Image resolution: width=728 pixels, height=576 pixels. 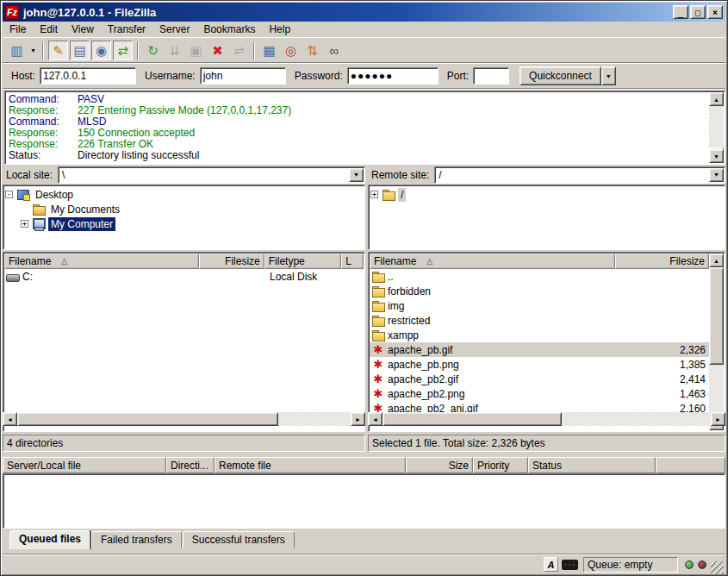 What do you see at coordinates (269, 50) in the screenshot?
I see `filter-icon: ▦` at bounding box center [269, 50].